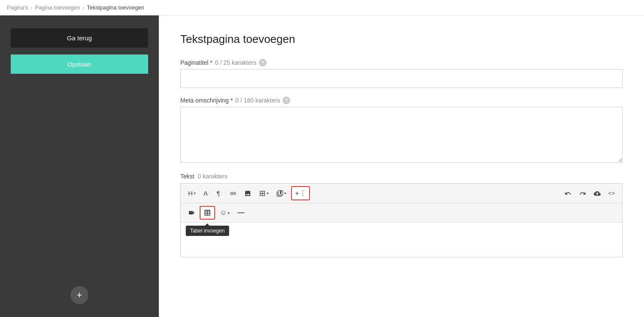 The height and width of the screenshot is (317, 644). What do you see at coordinates (401, 100) in the screenshot?
I see `meta-label: Meta omschrijving * 0 / 160 karakters ?` at bounding box center [401, 100].